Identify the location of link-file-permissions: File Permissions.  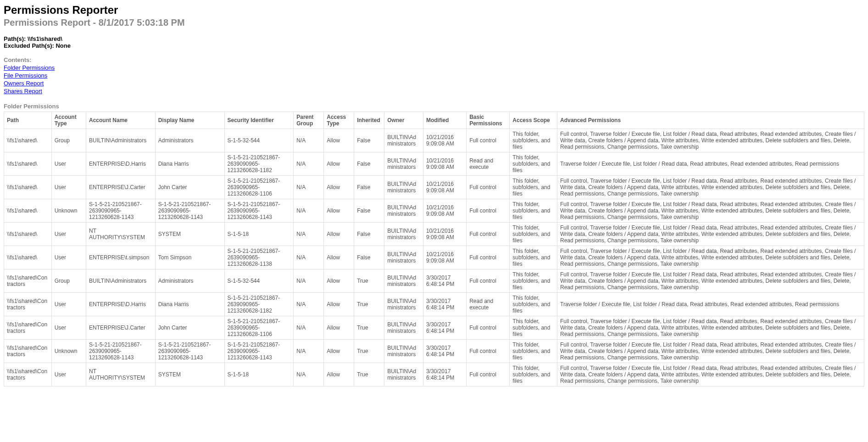
(26, 75).